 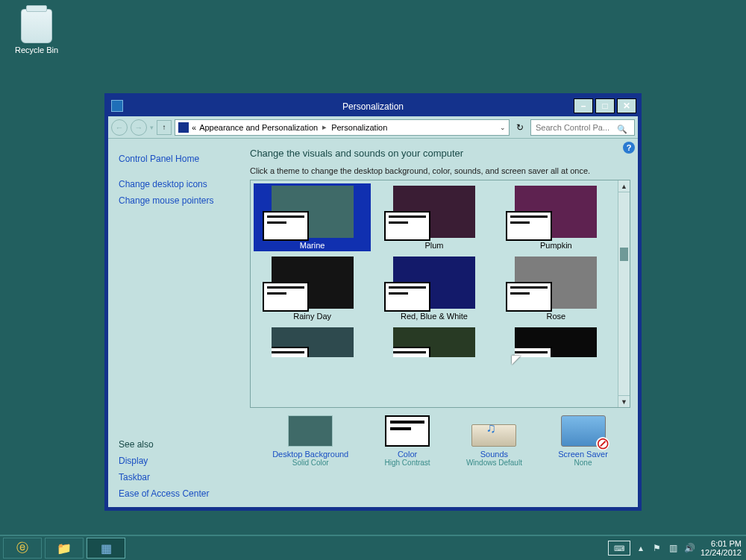 I want to click on minimize-button: –, so click(x=583, y=106).